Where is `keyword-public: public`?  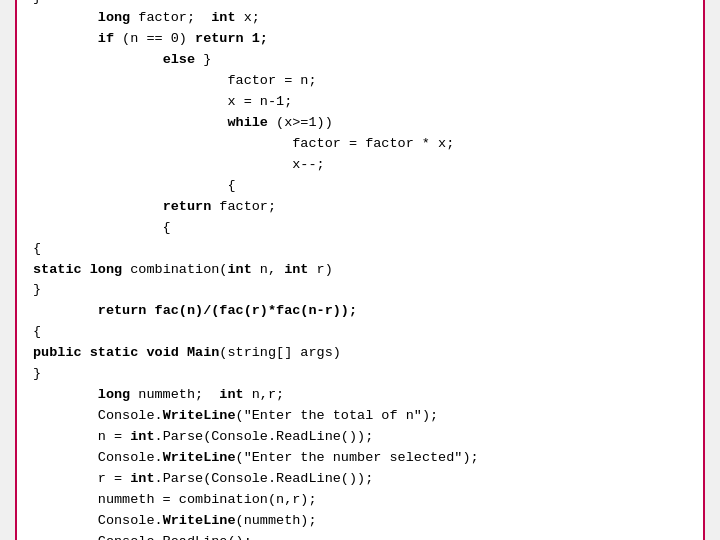 keyword-public: public is located at coordinates (58, 352).